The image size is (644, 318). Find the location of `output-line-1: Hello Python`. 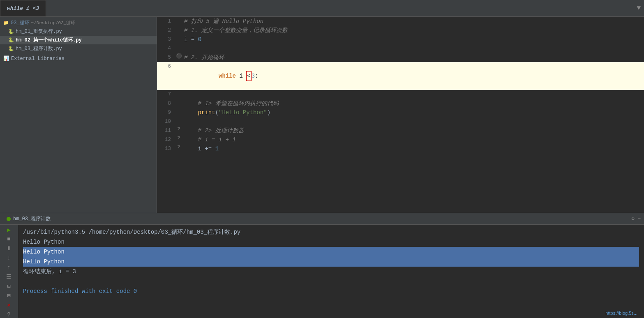

output-line-1: Hello Python is located at coordinates (331, 242).